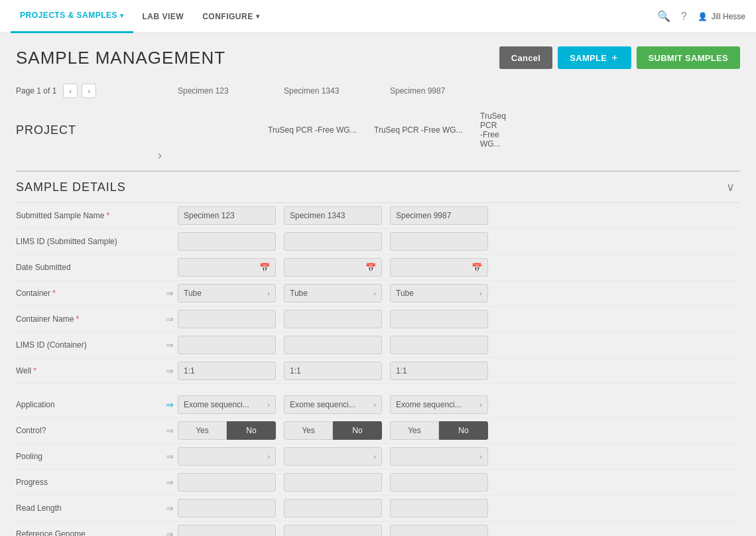  Describe the element at coordinates (337, 91) in the screenshot. I see `col-header-2: Specimen 1343` at that location.